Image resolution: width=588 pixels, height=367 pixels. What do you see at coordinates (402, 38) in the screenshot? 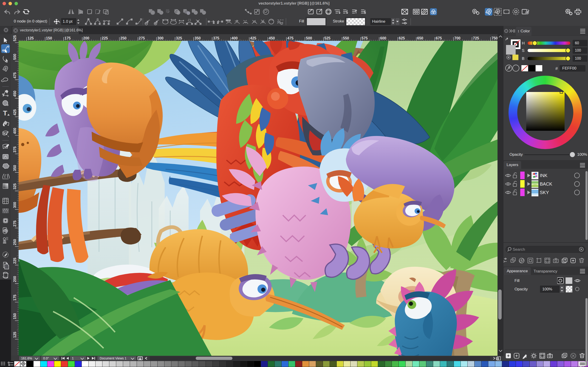
I see `svg-text: 625` at bounding box center [402, 38].